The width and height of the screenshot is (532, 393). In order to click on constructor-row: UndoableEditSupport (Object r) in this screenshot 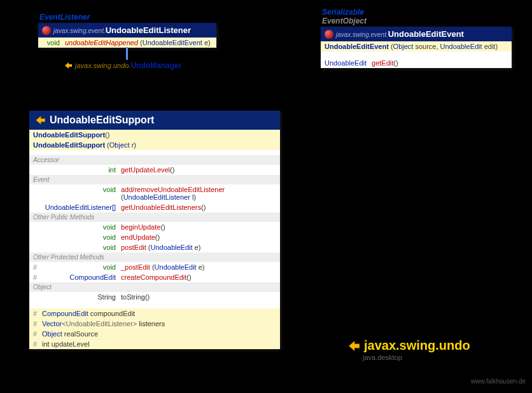, I will do `click(155, 145)`.